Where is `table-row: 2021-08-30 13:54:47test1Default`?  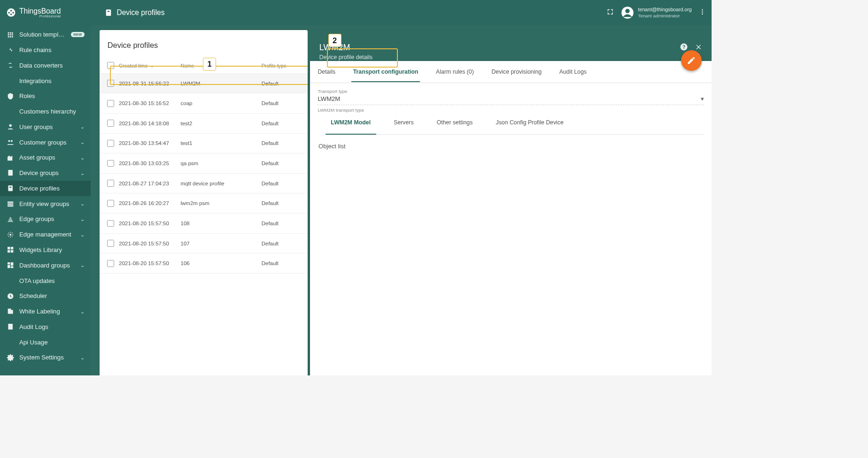 table-row: 2021-08-30 13:54:47test1Default is located at coordinates (204, 144).